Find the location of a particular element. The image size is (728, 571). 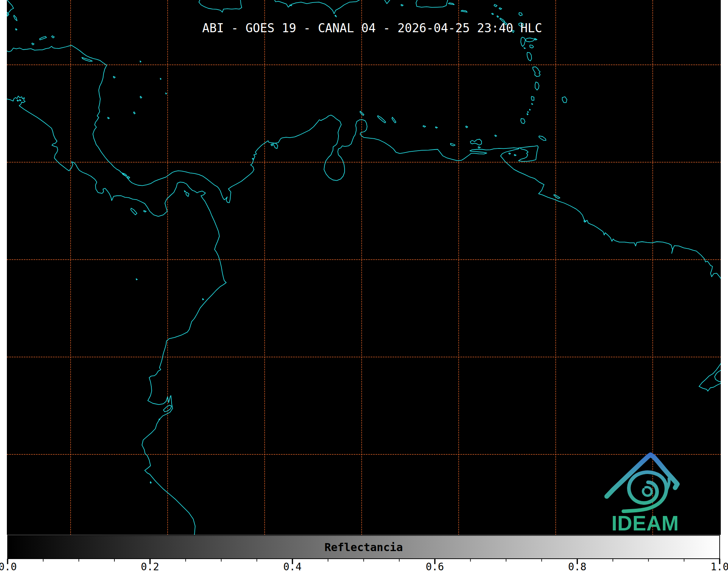

colorbar-tick-label: 0.4 is located at coordinates (293, 566).